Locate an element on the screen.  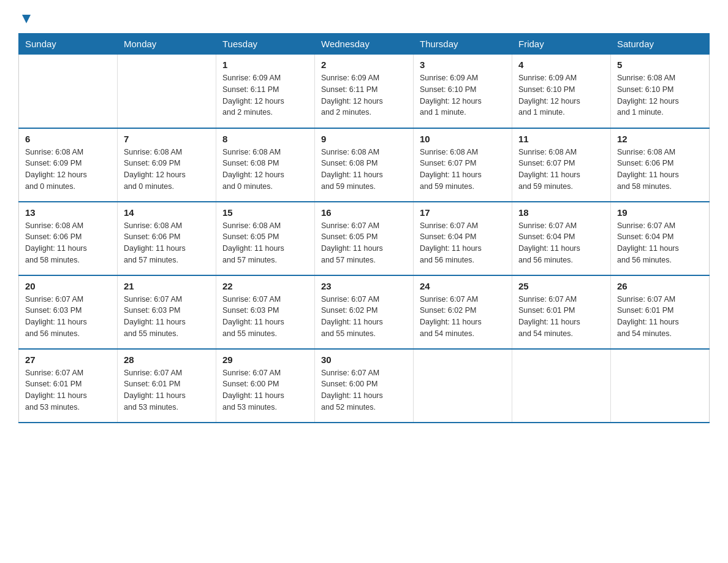
day-number: 4 is located at coordinates (561, 65).